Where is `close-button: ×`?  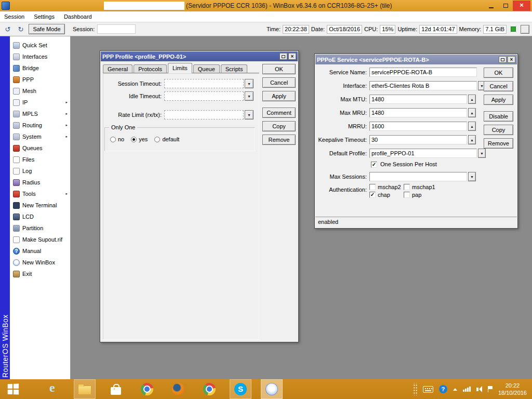
close-button: × is located at coordinates (522, 6).